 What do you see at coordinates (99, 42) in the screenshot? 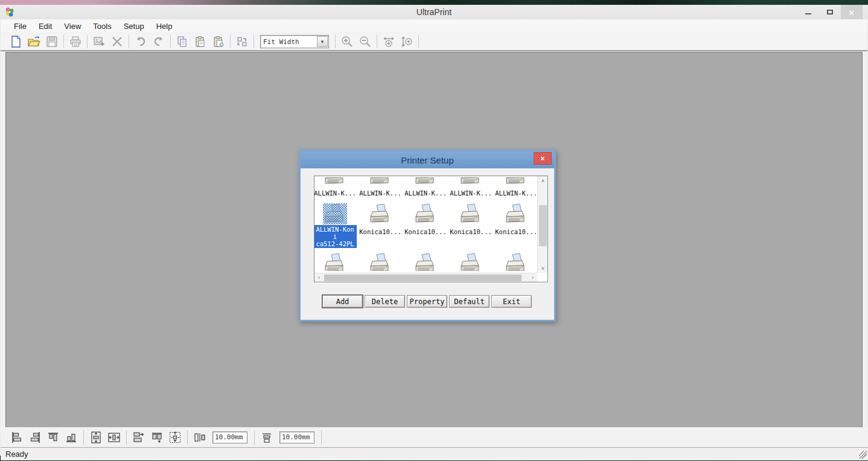
I see `export-icon` at bounding box center [99, 42].